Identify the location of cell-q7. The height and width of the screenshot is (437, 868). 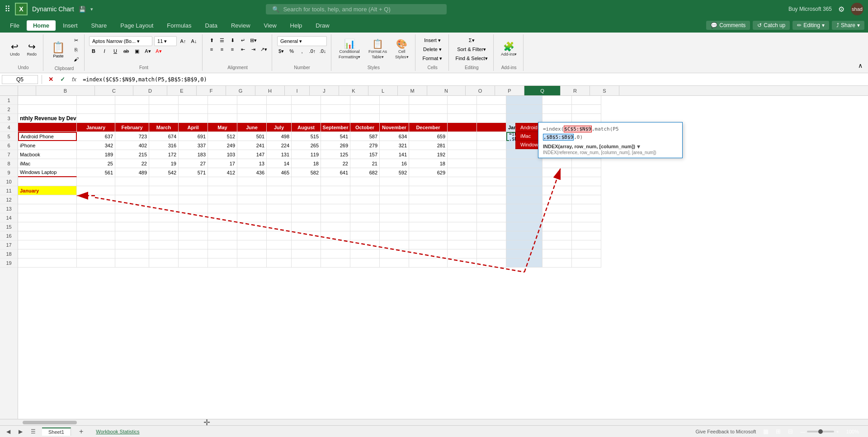
(524, 155).